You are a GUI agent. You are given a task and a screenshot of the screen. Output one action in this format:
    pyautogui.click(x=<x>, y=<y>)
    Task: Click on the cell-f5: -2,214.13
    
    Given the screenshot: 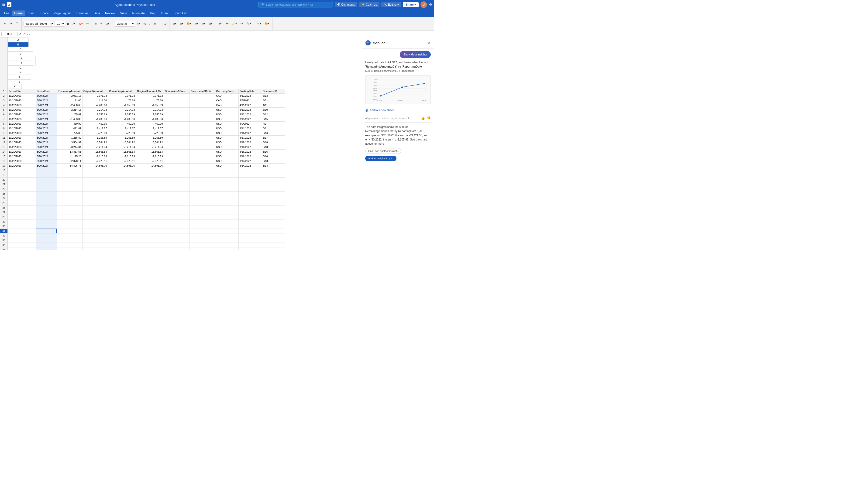 What is the action you would take?
    pyautogui.click(x=150, y=110)
    